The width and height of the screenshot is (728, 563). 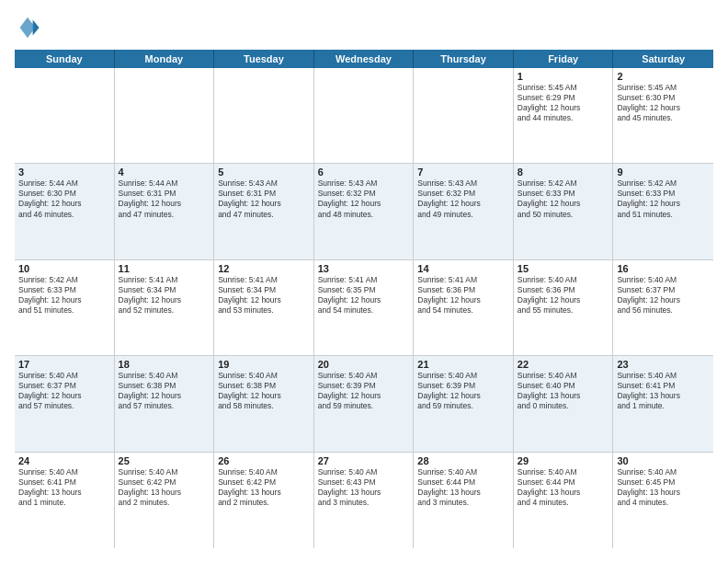 What do you see at coordinates (364, 403) in the screenshot?
I see `calendar-cell-r3-c3: 20Sunrise: 5:40 AM Sunset: 6:39 PM Dayli…` at bounding box center [364, 403].